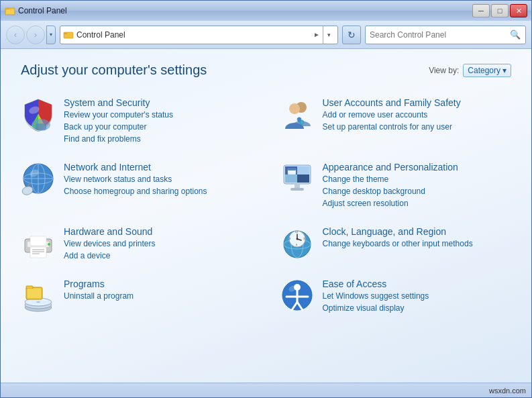  What do you see at coordinates (158, 244) in the screenshot?
I see `hardware-link-0: View devices and printers` at bounding box center [158, 244].